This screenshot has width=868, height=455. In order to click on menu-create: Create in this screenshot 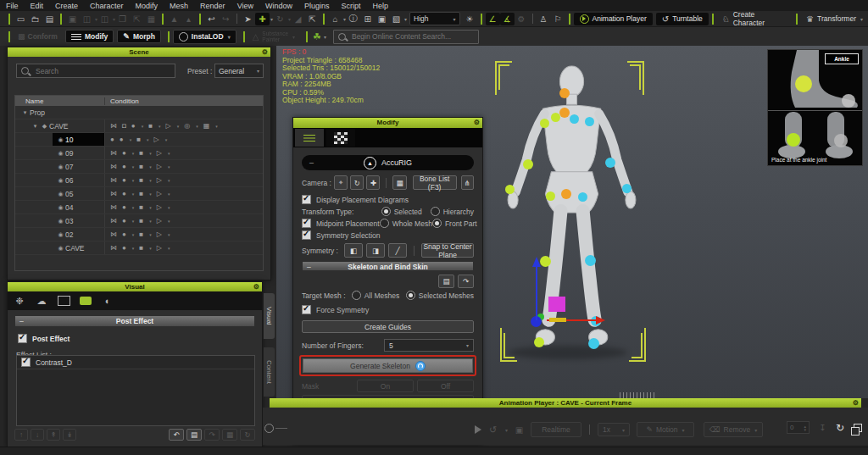, I will do `click(66, 6)`.